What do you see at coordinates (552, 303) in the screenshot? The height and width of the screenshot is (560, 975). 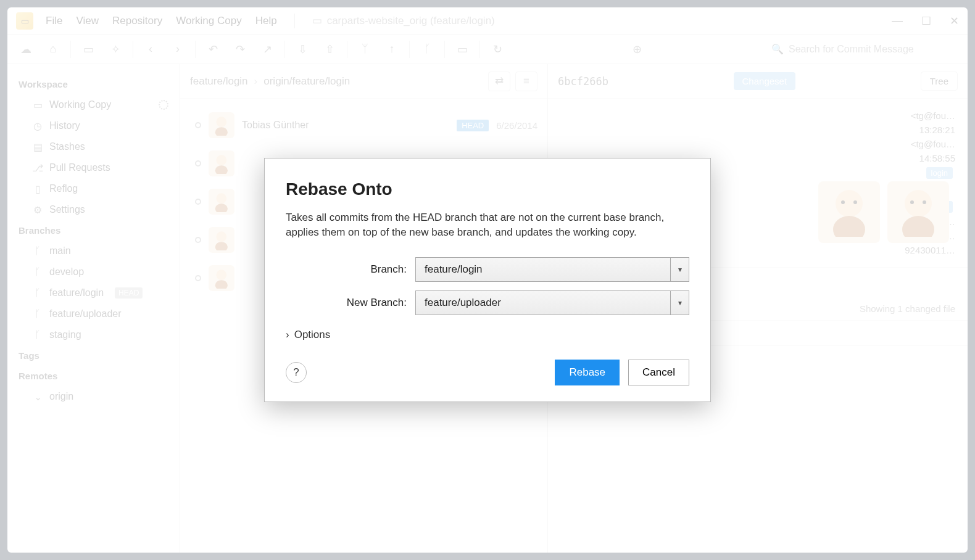 I see `new-branch-select: feature/uploader ▾` at bounding box center [552, 303].